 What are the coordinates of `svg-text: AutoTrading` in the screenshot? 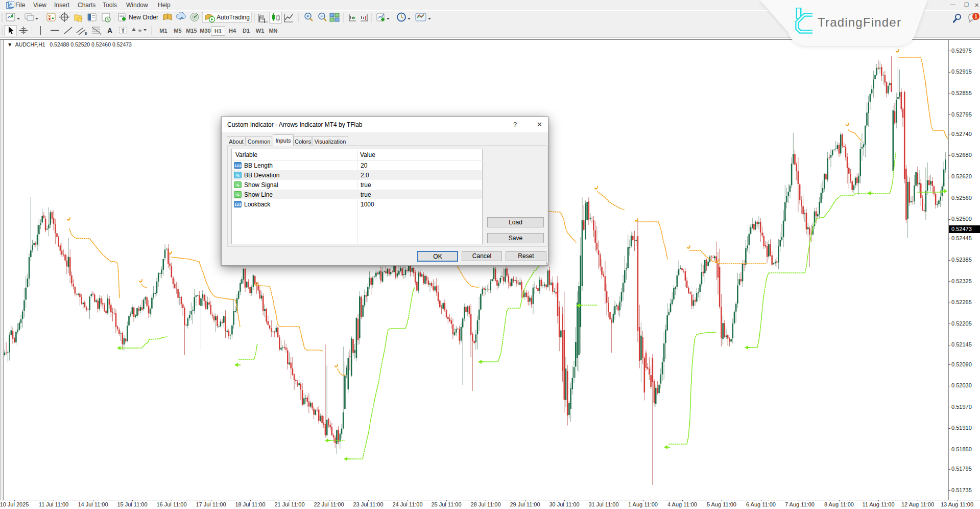 It's located at (233, 17).